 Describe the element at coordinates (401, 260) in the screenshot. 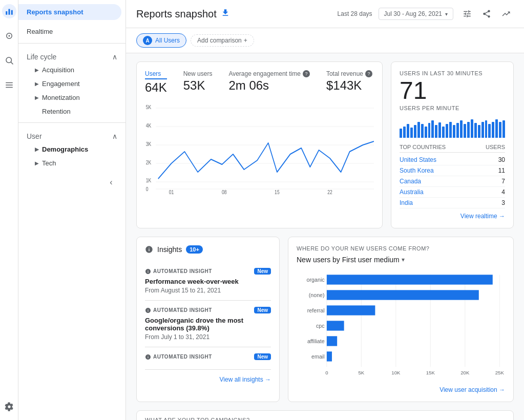

I see `new-users-chart-title: New users by First user medium ▾` at that location.